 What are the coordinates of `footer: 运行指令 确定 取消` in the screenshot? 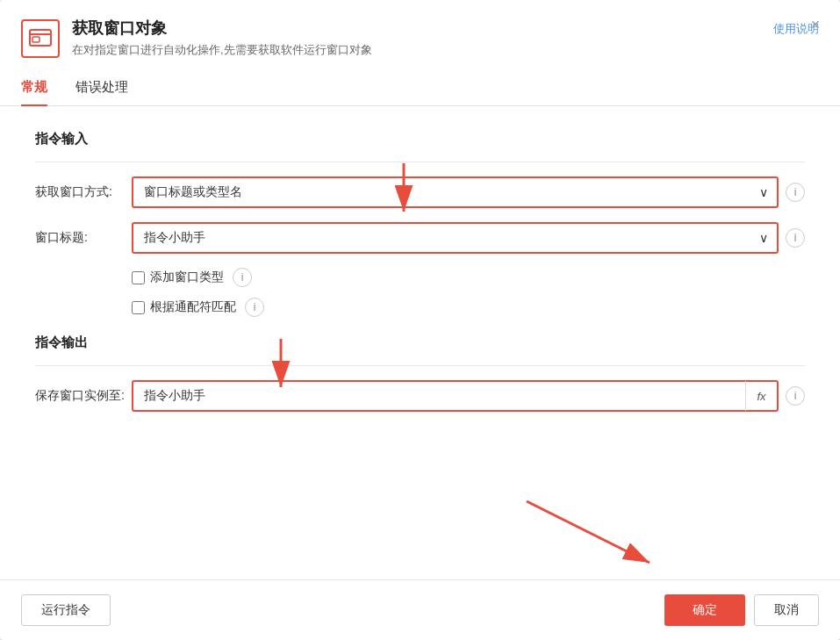 It's located at (420, 609).